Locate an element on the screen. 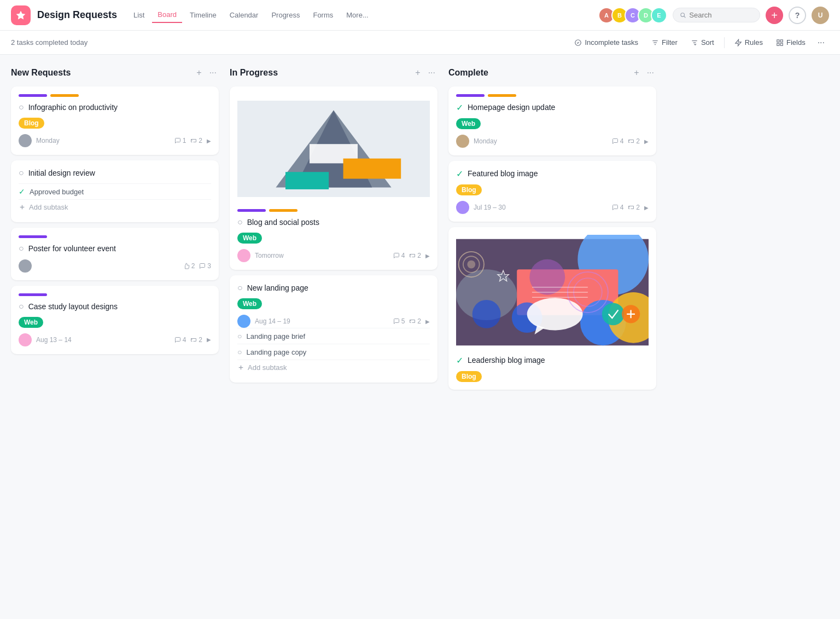  rules-button: Rules is located at coordinates (749, 43).